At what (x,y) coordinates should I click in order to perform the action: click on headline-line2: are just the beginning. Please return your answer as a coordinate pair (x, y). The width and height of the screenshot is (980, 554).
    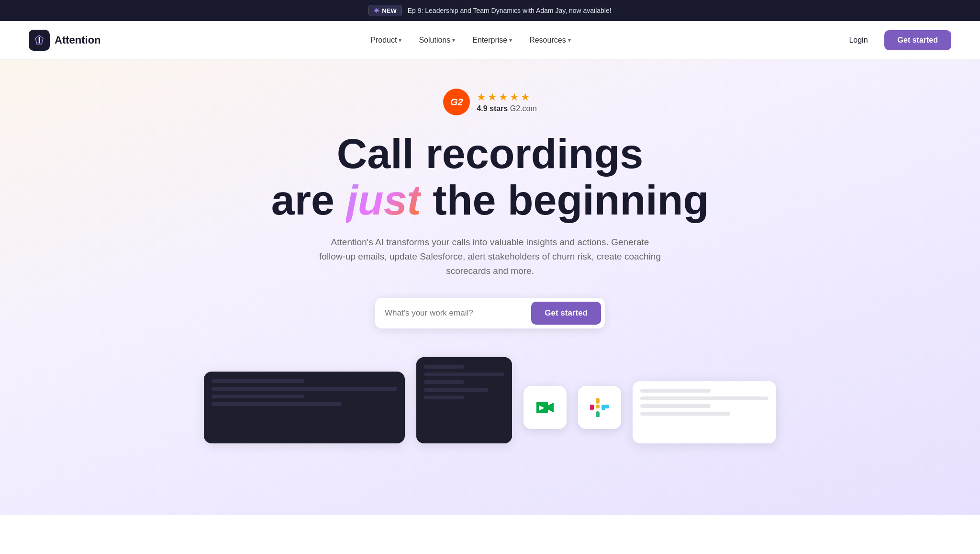
    Looking at the image, I should click on (490, 200).